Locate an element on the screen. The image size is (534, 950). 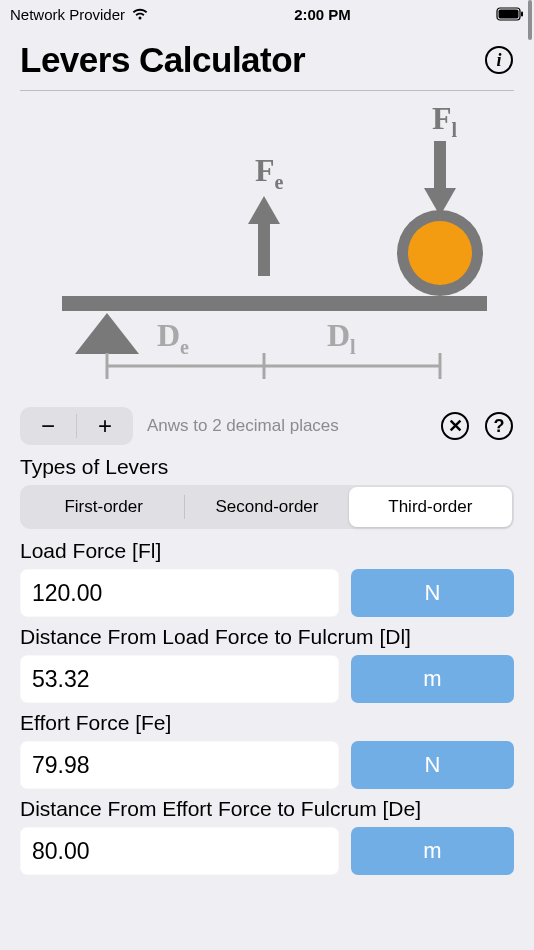
field-label-fl: Load Force [Fl] is located at coordinates (267, 551).